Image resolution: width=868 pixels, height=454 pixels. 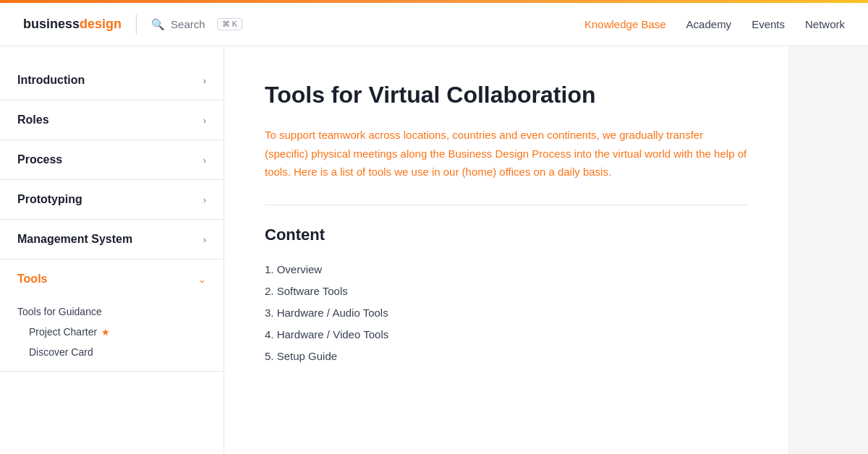 What do you see at coordinates (111, 120) in the screenshot?
I see `sidebar-item-roles: Roles ›` at bounding box center [111, 120].